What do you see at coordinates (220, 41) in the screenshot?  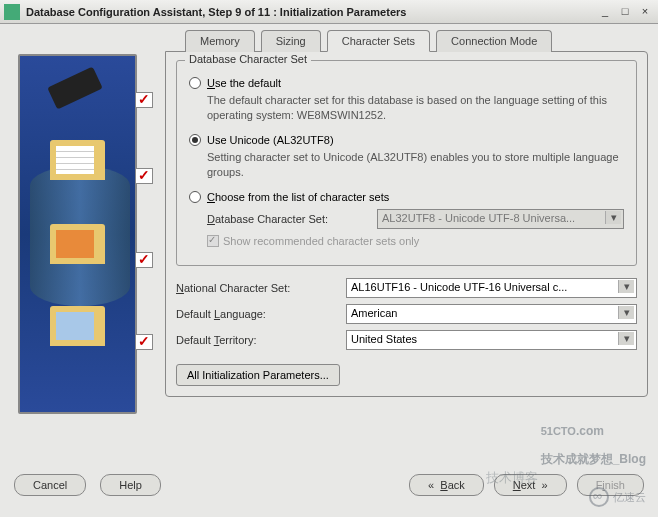 I see `tab-memory: Memory` at bounding box center [220, 41].